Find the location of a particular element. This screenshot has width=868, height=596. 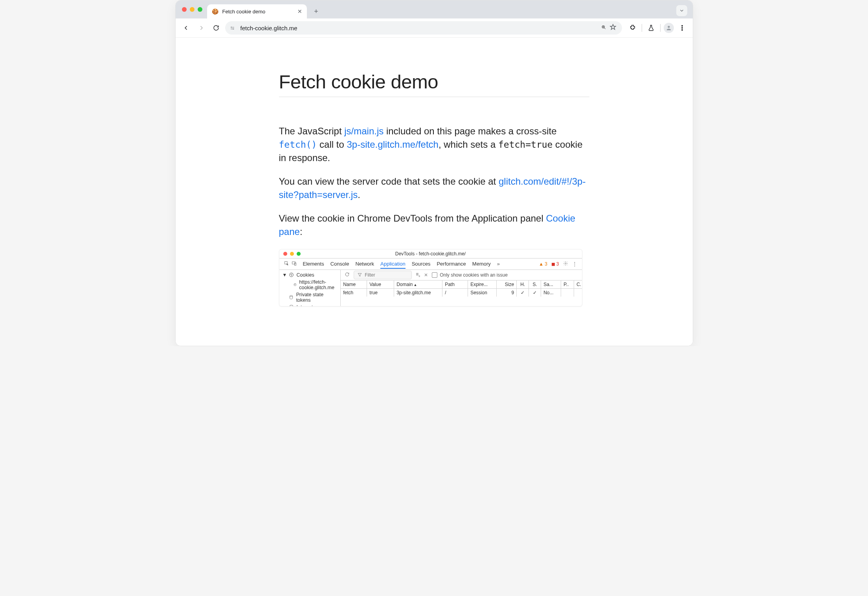

tab-strip: 🍪 Fetch cookie demo ✕ + is located at coordinates (434, 9).